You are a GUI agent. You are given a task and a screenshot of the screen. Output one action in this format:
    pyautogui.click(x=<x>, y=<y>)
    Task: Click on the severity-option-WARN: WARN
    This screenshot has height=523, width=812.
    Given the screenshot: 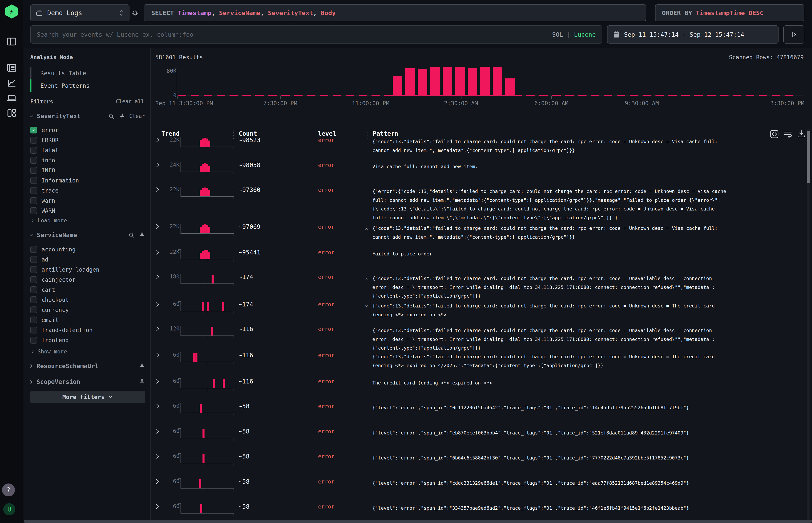 What is the action you would take?
    pyautogui.click(x=43, y=211)
    